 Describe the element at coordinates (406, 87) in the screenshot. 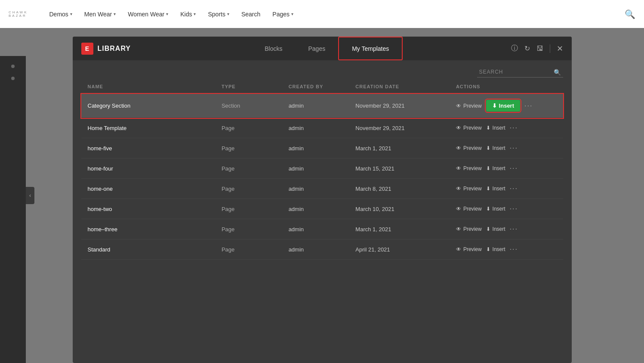

I see `col-header-creationdate: CREATION DATE` at that location.